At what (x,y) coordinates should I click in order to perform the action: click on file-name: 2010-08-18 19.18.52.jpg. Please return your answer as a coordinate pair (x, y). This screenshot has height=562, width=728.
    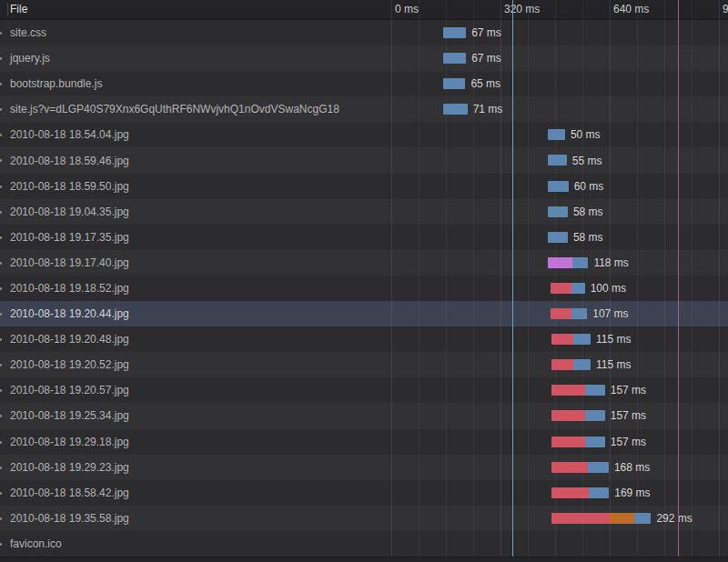
    Looking at the image, I should click on (69, 288).